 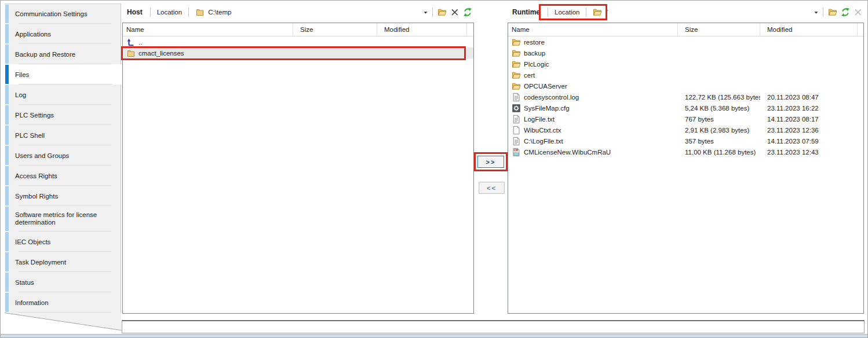 What do you see at coordinates (169, 12) in the screenshot?
I see `host-location-label: Location` at bounding box center [169, 12].